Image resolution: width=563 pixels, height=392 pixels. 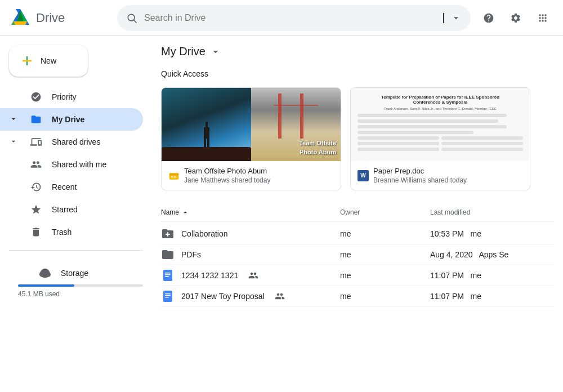 I want to click on file-modified-collaboration: 10:53 PM me, so click(x=492, y=234).